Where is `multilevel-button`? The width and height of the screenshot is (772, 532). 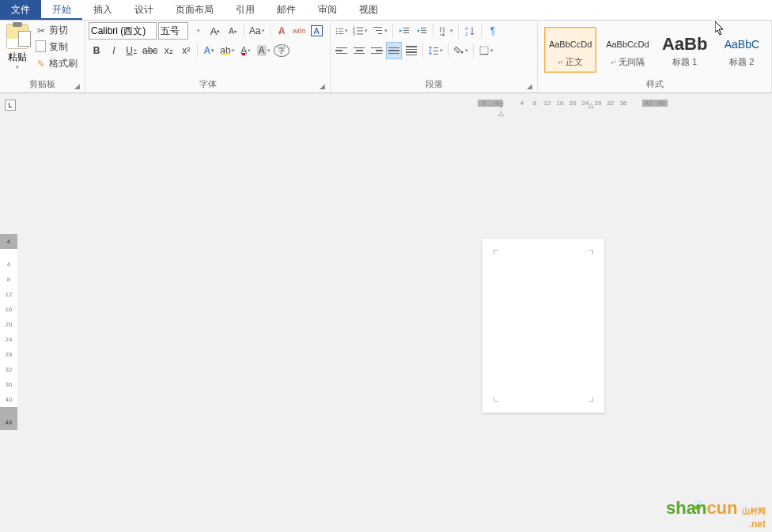
multilevel-button is located at coordinates (380, 31).